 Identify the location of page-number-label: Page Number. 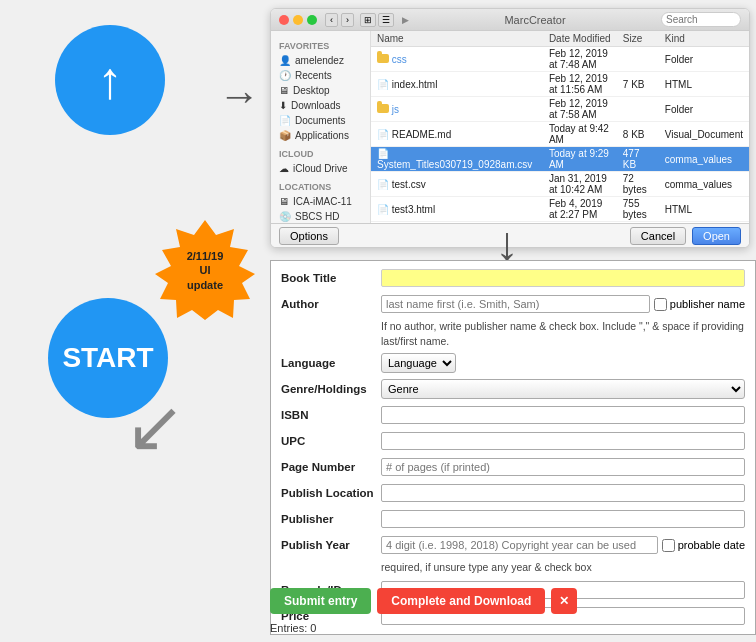
(331, 467).